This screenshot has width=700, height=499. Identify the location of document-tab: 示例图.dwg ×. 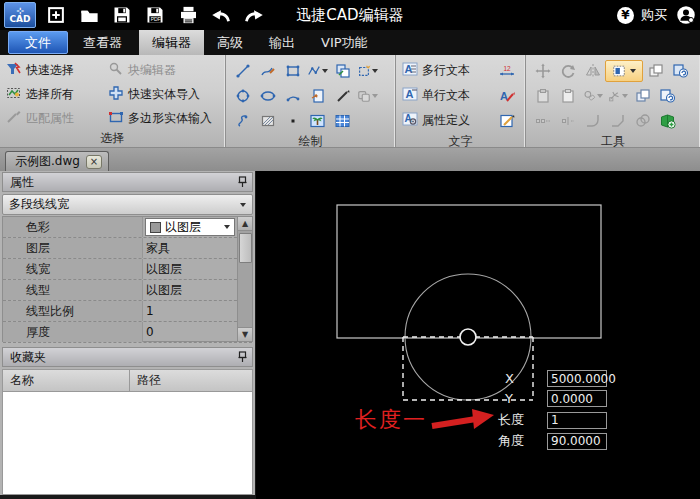
(57, 161).